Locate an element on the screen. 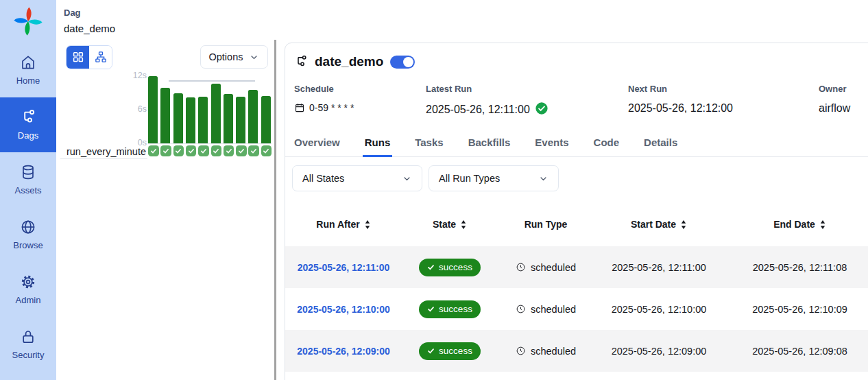 The width and height of the screenshot is (868, 380). run-type-label: scheduled is located at coordinates (553, 268).